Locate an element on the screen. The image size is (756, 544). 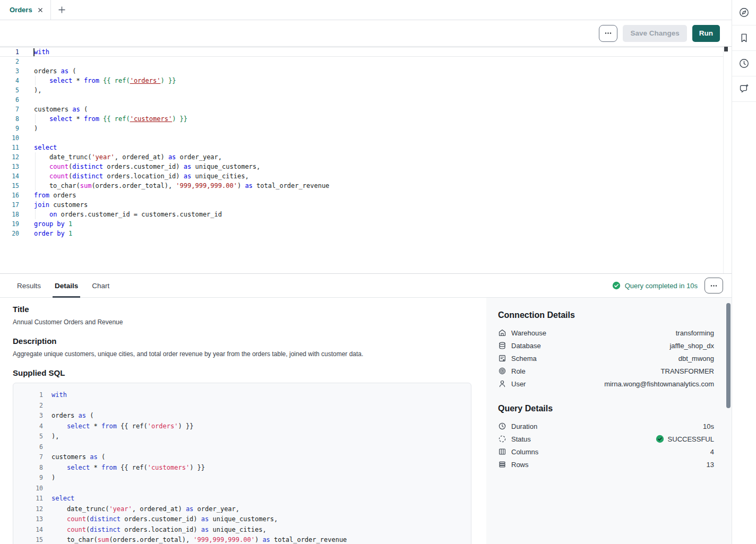
line-number: 6 is located at coordinates (32, 447).